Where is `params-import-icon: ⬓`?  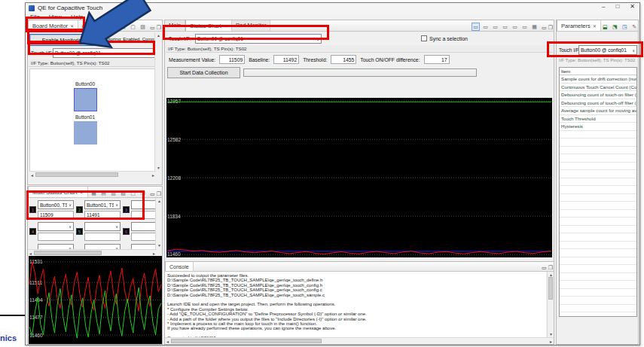
params-import-icon: ⬓ is located at coordinates (606, 27).